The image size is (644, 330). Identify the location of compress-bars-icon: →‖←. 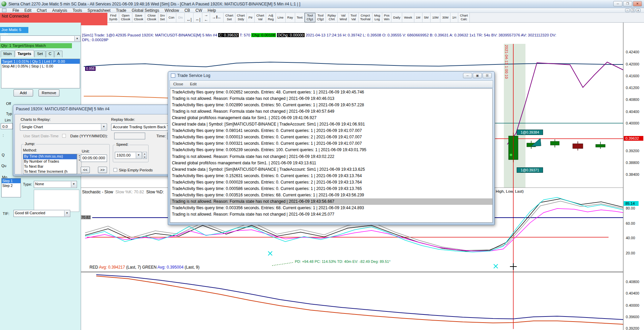
(217, 18).